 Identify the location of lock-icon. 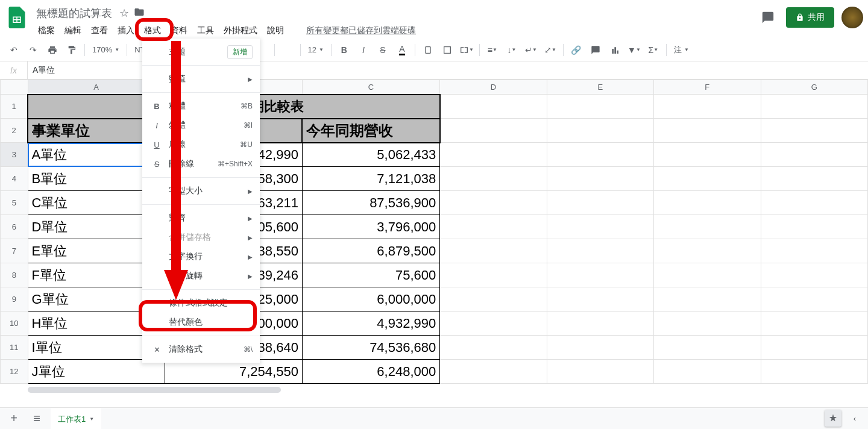
(800, 17).